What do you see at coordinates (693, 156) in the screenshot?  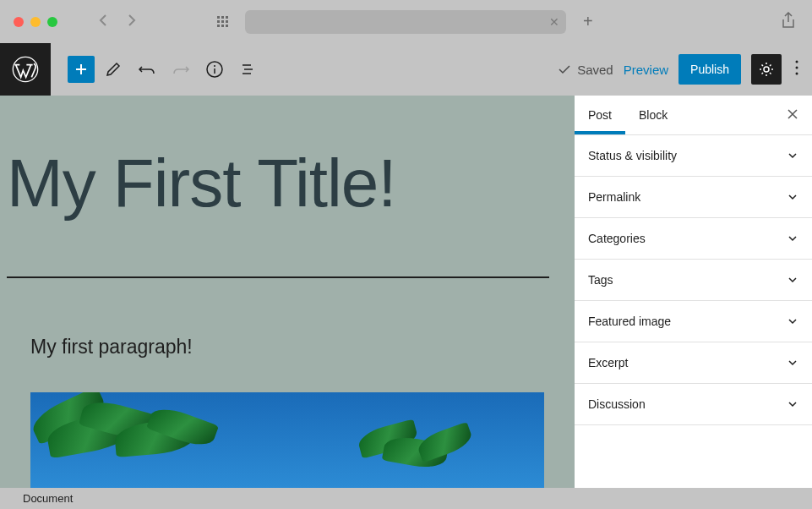 I see `panel-status-visibility: Status & visibility` at bounding box center [693, 156].